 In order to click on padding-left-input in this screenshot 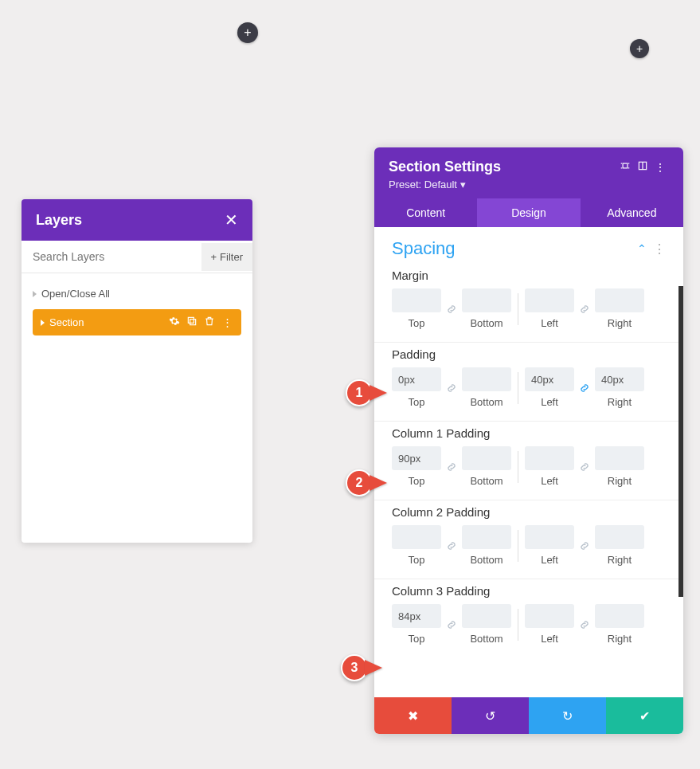, I will do `click(549, 379)`.